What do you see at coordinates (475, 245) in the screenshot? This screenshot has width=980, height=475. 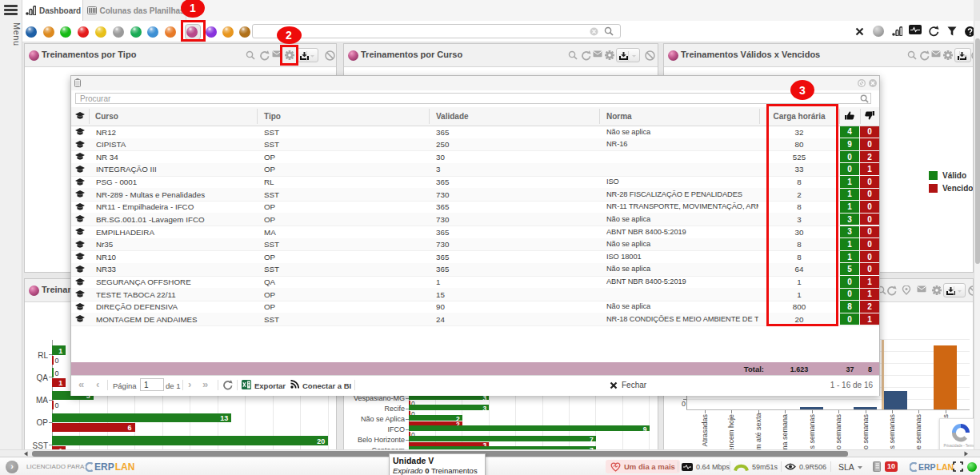 I see `table-row: Nr35SST730Não se aplica810` at bounding box center [475, 245].